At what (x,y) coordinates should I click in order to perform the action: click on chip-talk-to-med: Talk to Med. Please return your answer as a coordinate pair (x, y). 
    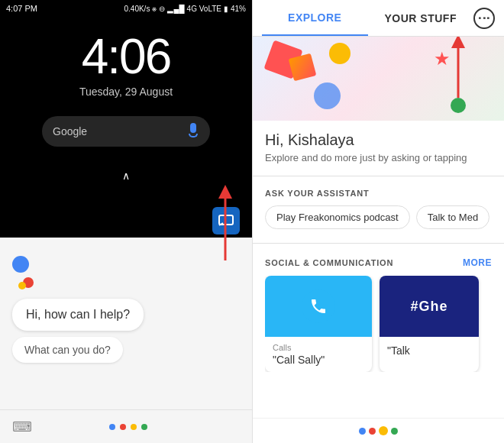
    Looking at the image, I should click on (453, 217).